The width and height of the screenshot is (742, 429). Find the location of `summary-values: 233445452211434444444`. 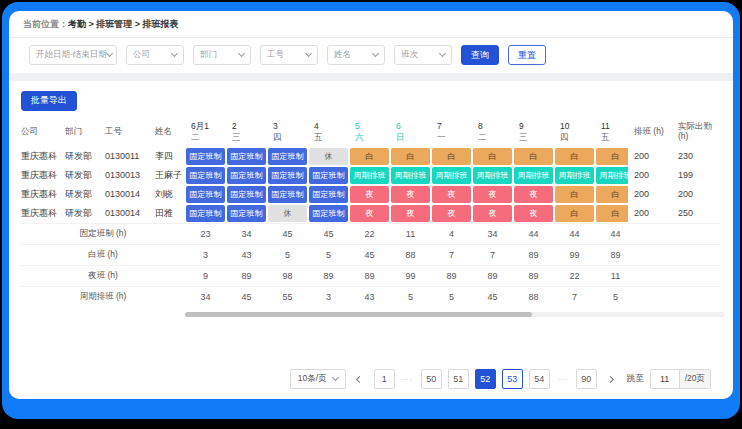

summary-values: 233445452211434444444 is located at coordinates (406, 234).